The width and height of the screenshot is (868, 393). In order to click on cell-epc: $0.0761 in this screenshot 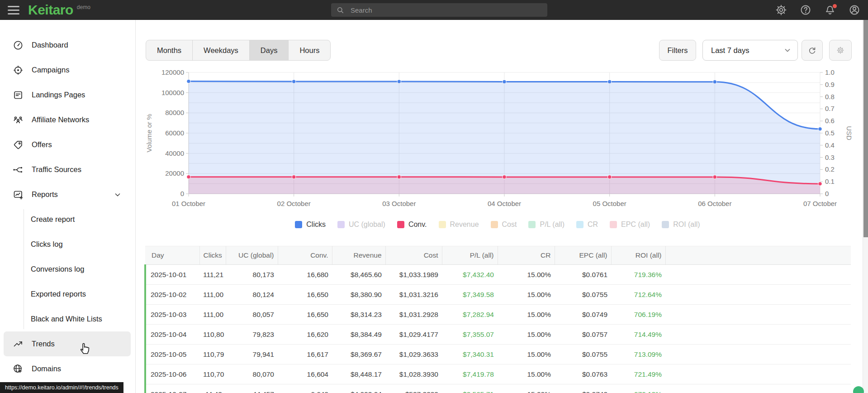, I will do `click(583, 275)`.